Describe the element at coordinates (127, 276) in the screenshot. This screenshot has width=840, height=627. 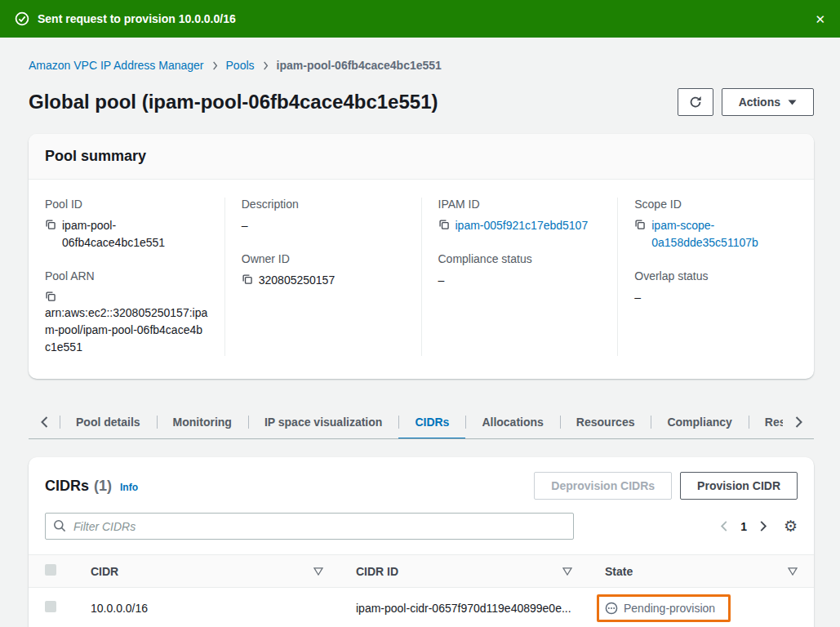
I see `pool-arn-label: Pool ARN` at that location.